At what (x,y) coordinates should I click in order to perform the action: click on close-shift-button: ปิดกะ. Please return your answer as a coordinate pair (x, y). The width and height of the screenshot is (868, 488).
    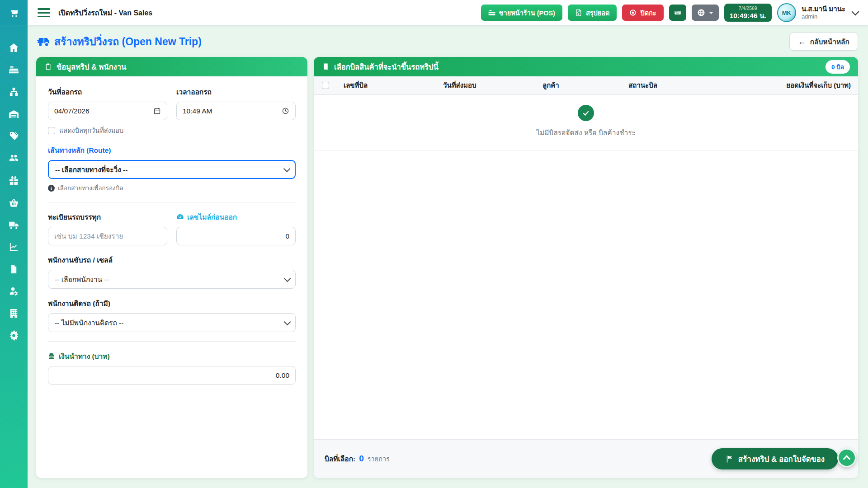
    Looking at the image, I should click on (643, 13).